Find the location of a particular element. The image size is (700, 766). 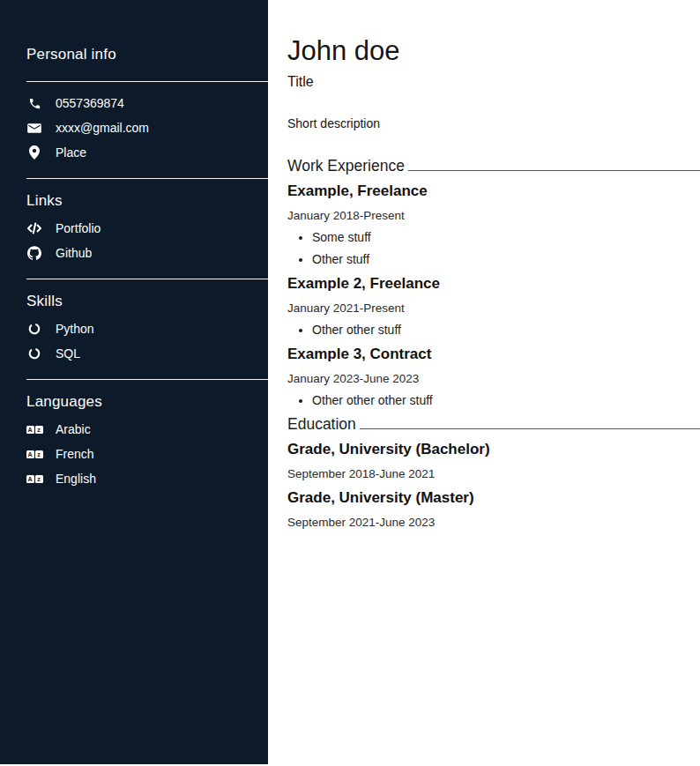

entry-title: Example 2, Freelance is located at coordinates (494, 284).